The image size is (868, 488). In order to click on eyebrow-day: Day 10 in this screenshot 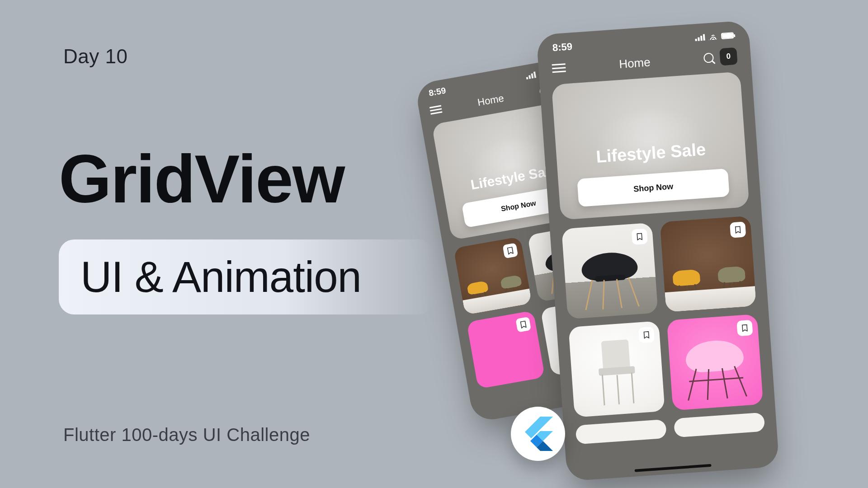, I will do `click(95, 56)`.